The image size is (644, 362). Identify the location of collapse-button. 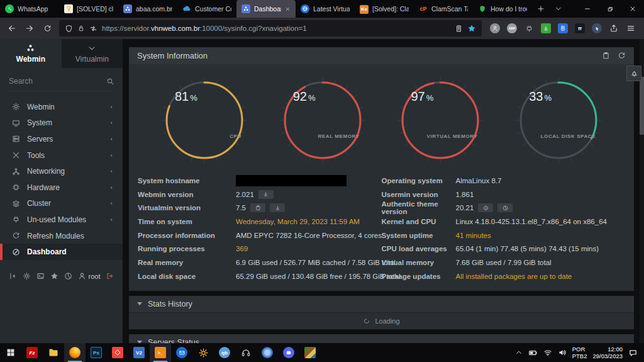
(13, 276).